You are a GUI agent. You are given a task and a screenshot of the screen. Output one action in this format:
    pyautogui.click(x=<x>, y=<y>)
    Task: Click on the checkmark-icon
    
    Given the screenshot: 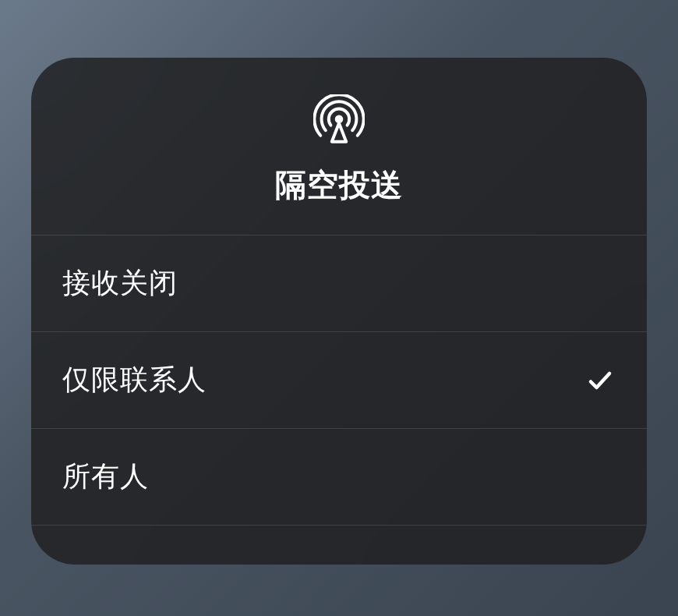 What is the action you would take?
    pyautogui.click(x=600, y=381)
    